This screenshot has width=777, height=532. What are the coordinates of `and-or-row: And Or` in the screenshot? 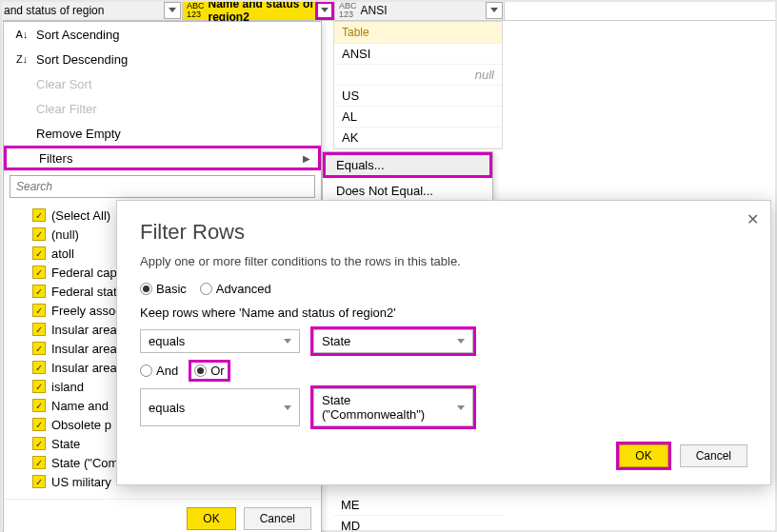 It's located at (444, 371).